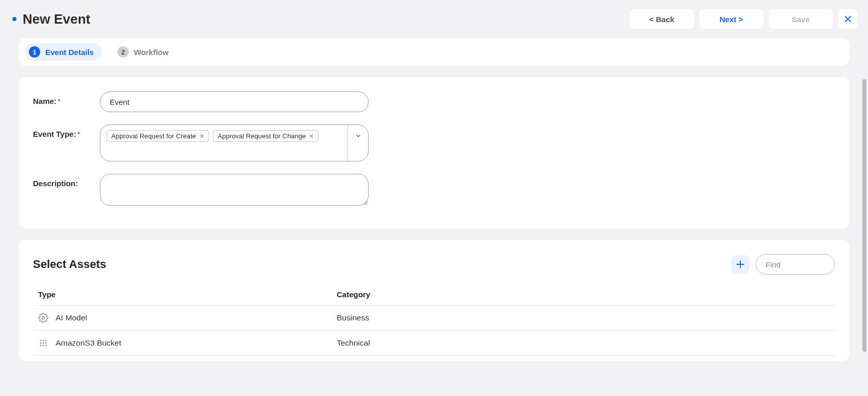 The image size is (868, 396). What do you see at coordinates (434, 344) in the screenshot?
I see `table-row: AmazonS3 Bucket Technical` at bounding box center [434, 344].